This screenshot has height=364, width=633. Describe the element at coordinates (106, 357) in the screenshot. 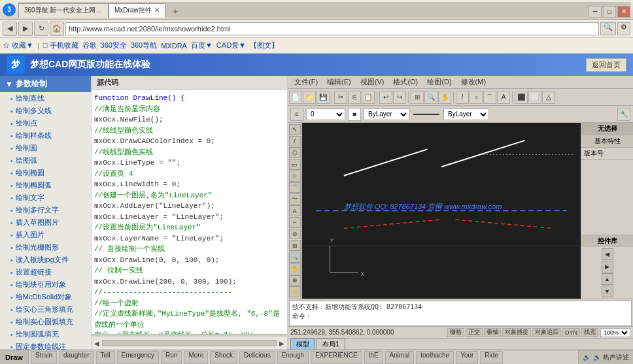

I see `taskbar-item-2: Tell` at that location.